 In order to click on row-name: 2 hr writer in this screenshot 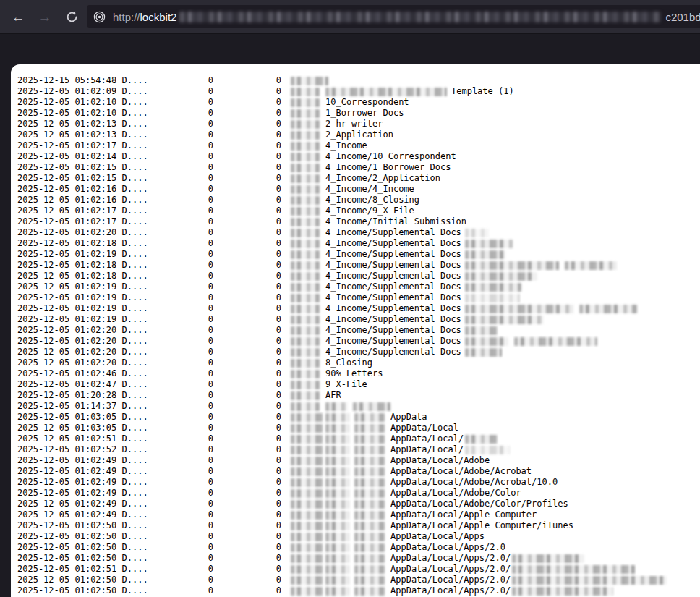, I will do `click(337, 124)`.